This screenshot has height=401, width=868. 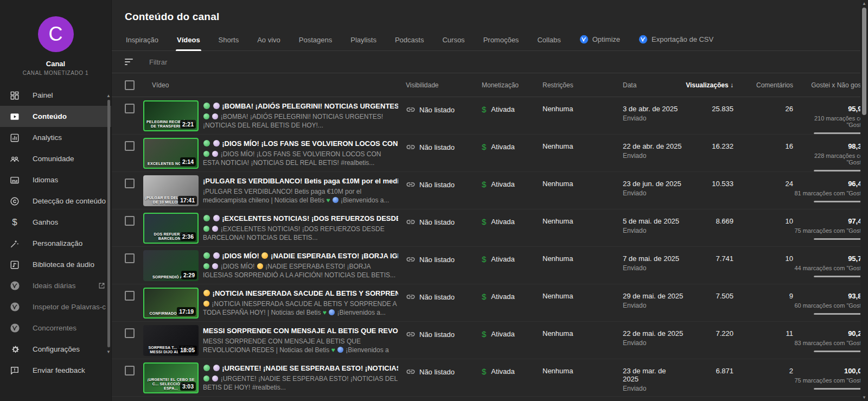 What do you see at coordinates (15, 96) in the screenshot?
I see `dashboard-icon` at bounding box center [15, 96].